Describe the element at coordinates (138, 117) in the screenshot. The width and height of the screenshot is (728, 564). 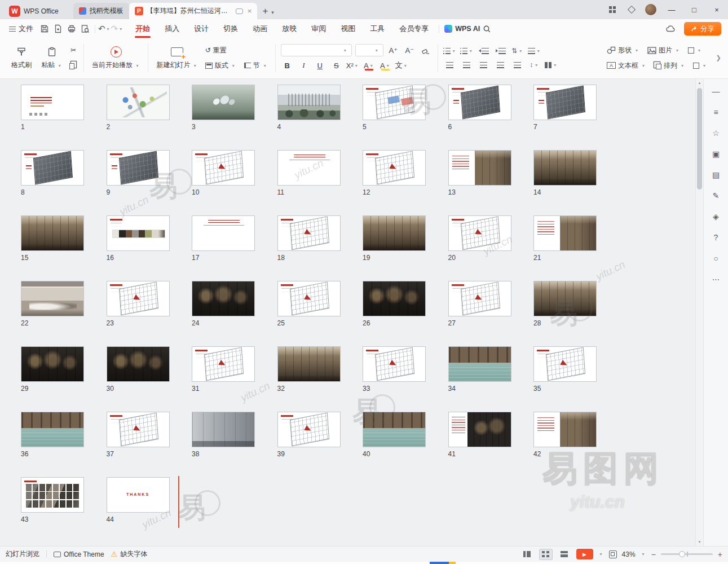
I see `slide-cell: 2` at that location.